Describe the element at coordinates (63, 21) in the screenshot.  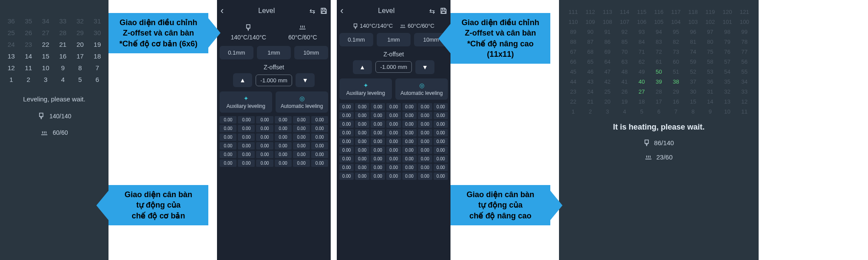
I see `grid-cell: 33` at that location.